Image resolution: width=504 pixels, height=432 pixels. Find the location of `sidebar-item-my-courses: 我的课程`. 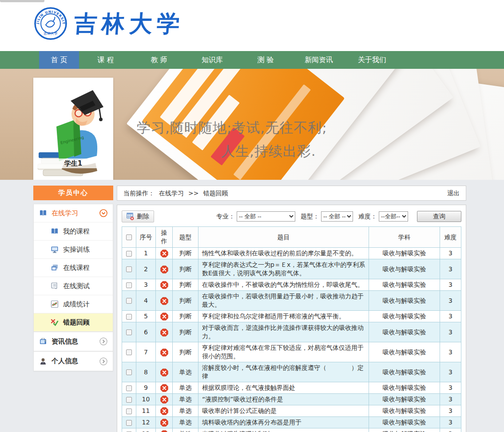

sidebar-item-my-courses: 我的课程 is located at coordinates (73, 232).